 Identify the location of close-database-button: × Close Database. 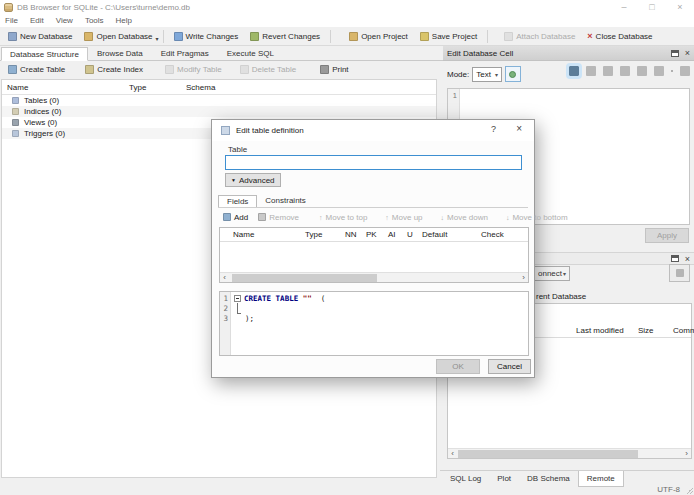
(620, 36).